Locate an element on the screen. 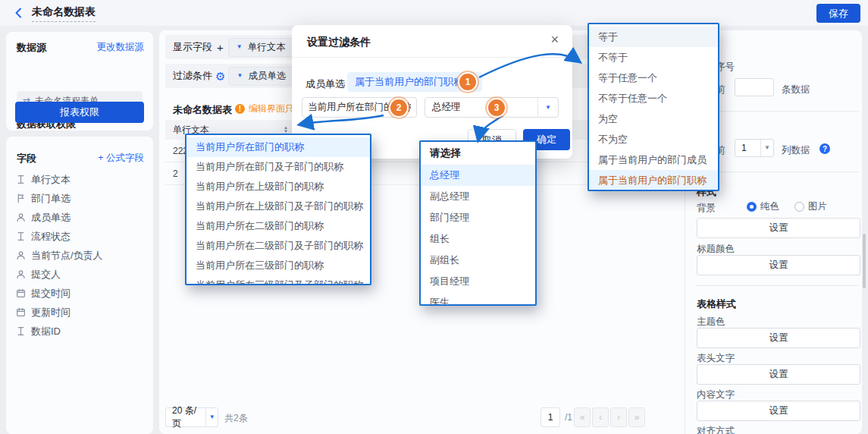 The width and height of the screenshot is (868, 434). header-text-set-button: 设置 is located at coordinates (779, 375).